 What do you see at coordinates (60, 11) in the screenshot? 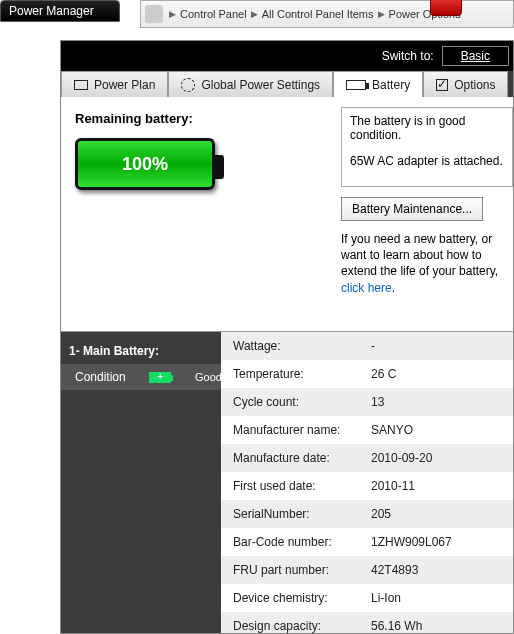
I see `window-title: Power Manager` at bounding box center [60, 11].